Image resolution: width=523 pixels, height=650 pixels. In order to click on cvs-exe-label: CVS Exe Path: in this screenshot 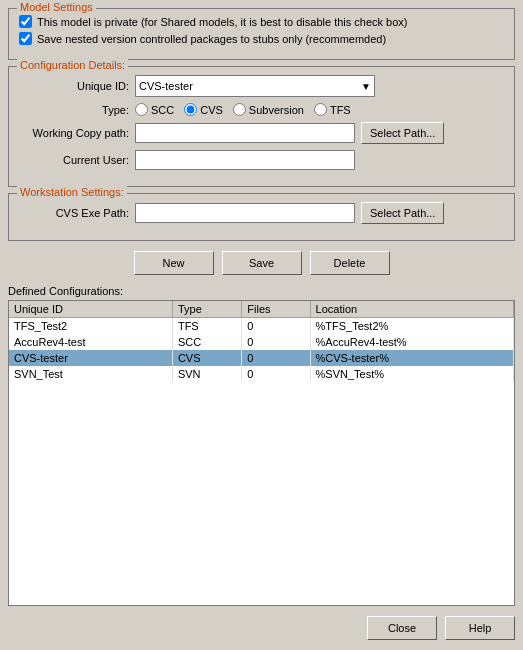, I will do `click(74, 213)`.